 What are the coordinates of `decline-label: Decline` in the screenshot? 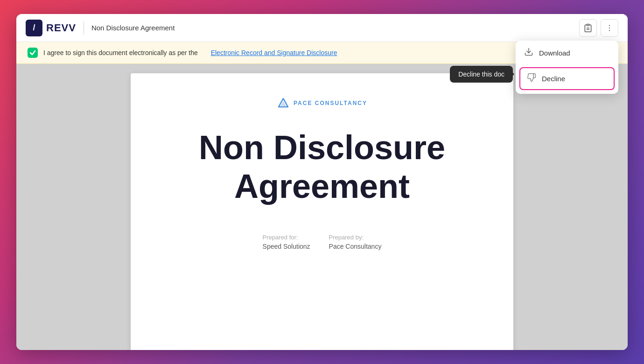 It's located at (553, 78).